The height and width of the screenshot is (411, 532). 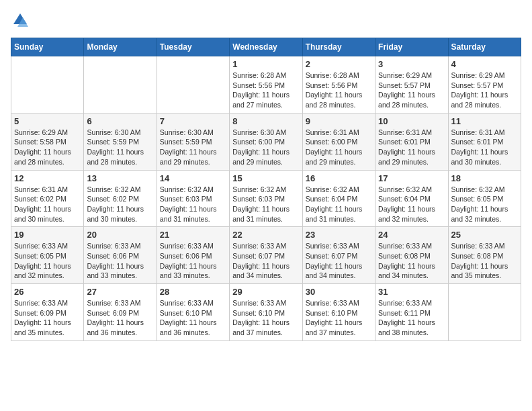 I want to click on logo-icon, so click(x=20, y=20).